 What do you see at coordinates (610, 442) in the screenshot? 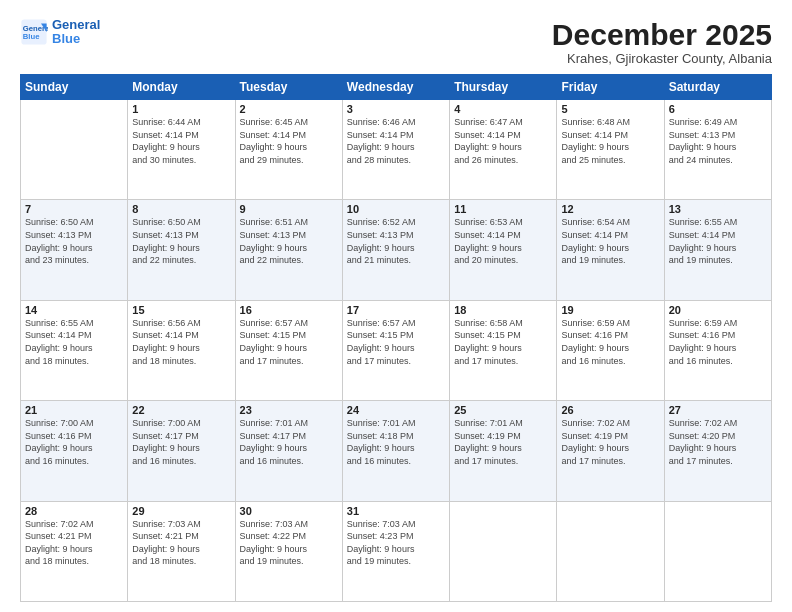
I see `day-info: Sunrise: 7:02 AM Sunset: 4:19 PM Dayligh…` at bounding box center [610, 442].